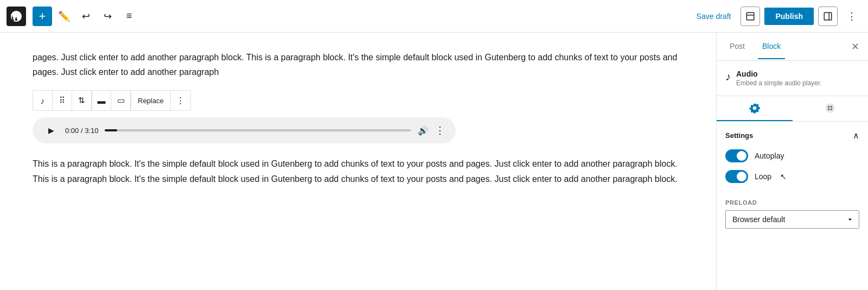 Image resolution: width=868 pixels, height=290 pixels. Describe the element at coordinates (737, 156) in the screenshot. I see `autoplay-toggle` at that location.